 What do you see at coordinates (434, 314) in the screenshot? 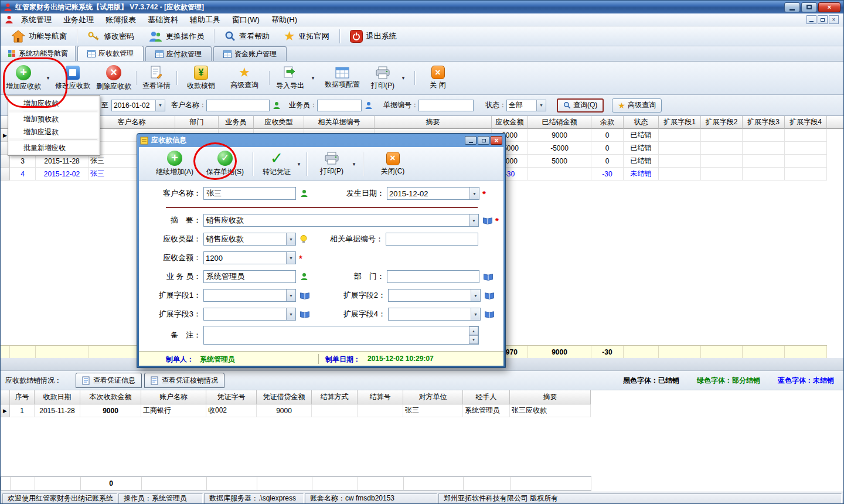
I see `ext4-combo: ▼` at bounding box center [434, 314].